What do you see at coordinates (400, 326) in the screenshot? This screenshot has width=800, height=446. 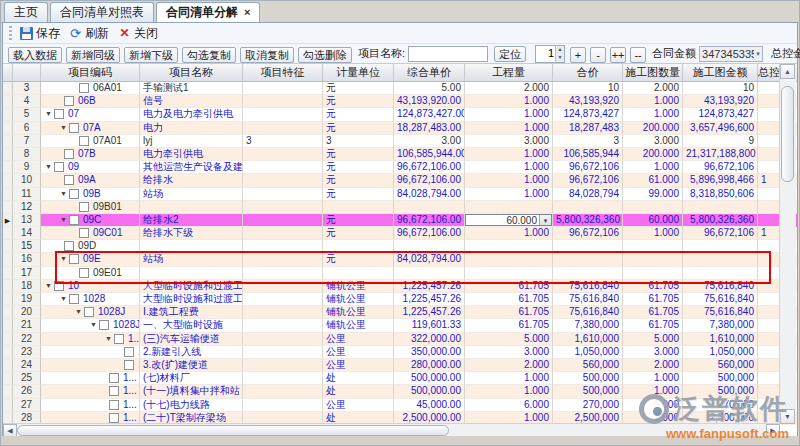 I see `table-row: 21▼1028J01一、大型临时设施铺轨公里119,601.3361.7057,…` at bounding box center [400, 326].